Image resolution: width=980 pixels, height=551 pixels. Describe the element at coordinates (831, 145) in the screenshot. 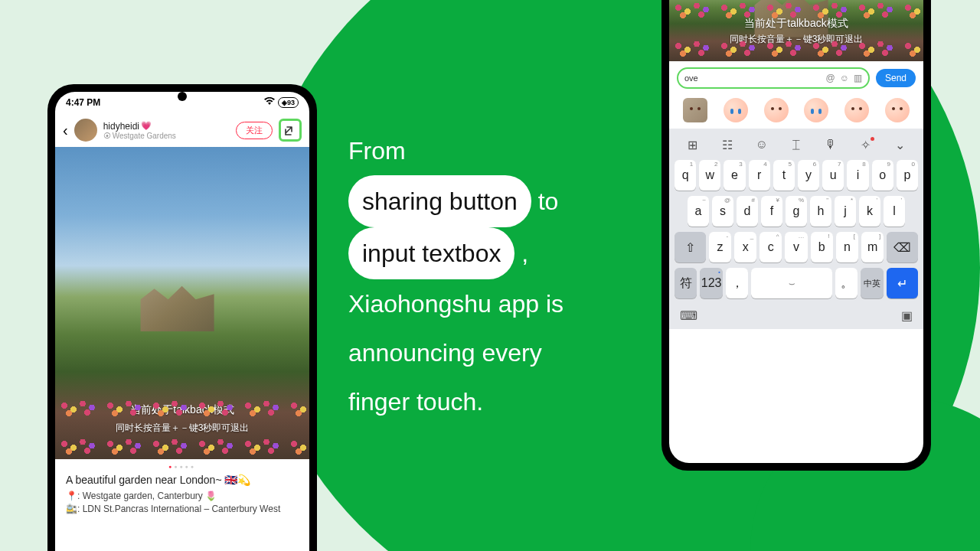

I see `mic-icon: 🎙` at that location.